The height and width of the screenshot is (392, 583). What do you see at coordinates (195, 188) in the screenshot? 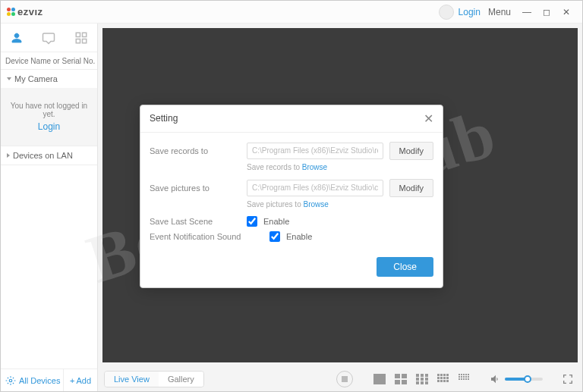
I see `save-pictures-label: Save pictures to` at bounding box center [195, 188].